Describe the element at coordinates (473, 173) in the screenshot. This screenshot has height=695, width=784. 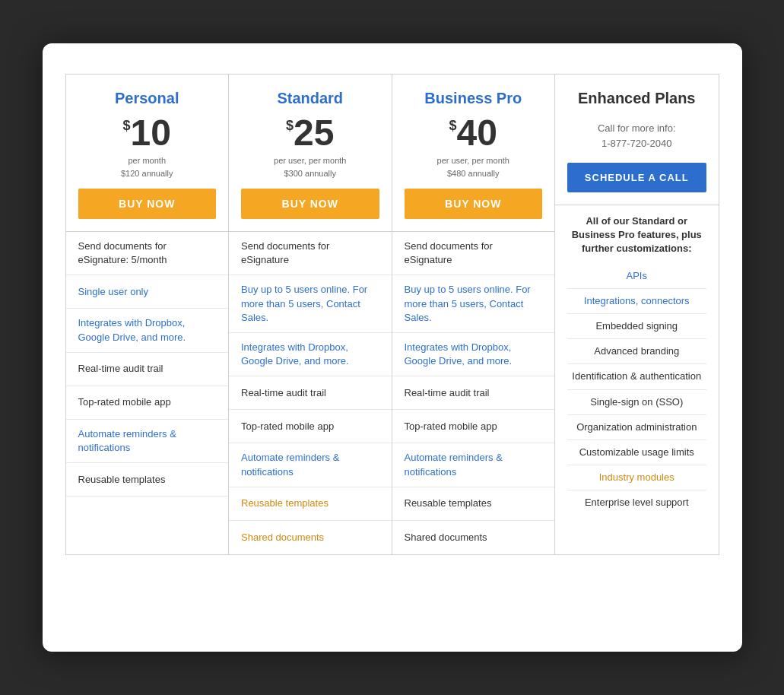
I see `price-annual-business-pro: $480 annually` at that location.